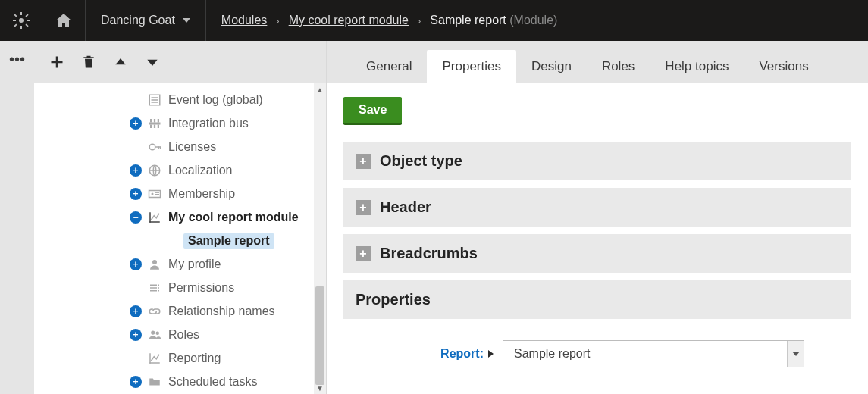  Describe the element at coordinates (406, 208) in the screenshot. I see `accordion-title: Header` at that location.